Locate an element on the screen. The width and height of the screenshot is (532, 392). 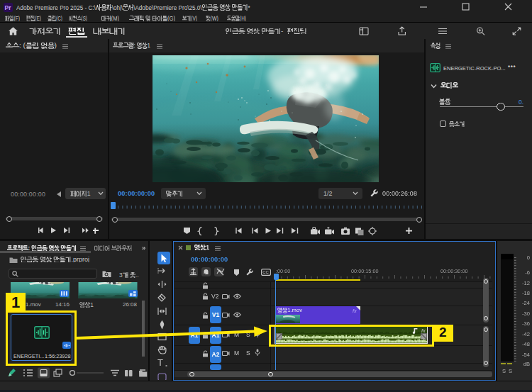
svg-text: (H) is located at coordinates (243, 18).